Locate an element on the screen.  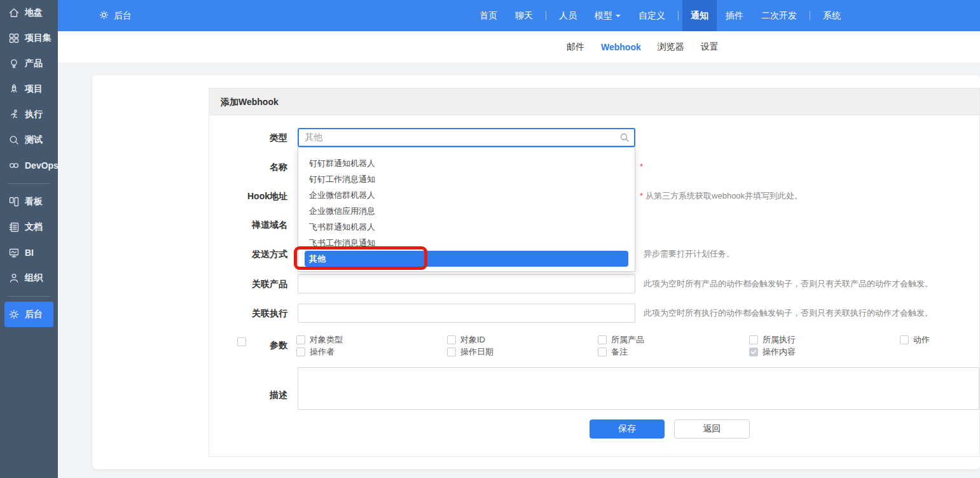
field-label-description: 描述 is located at coordinates (248, 395).